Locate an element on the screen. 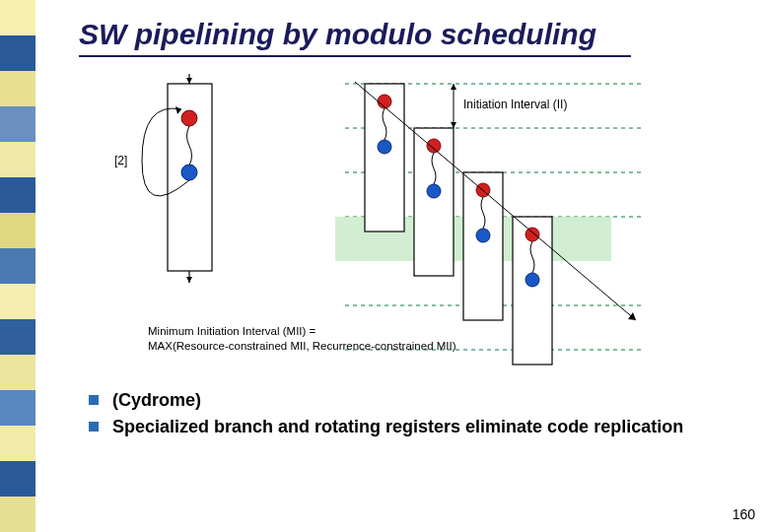 The image size is (769, 532). bullet-text: Specialized branch and rotating register… is located at coordinates (398, 428).